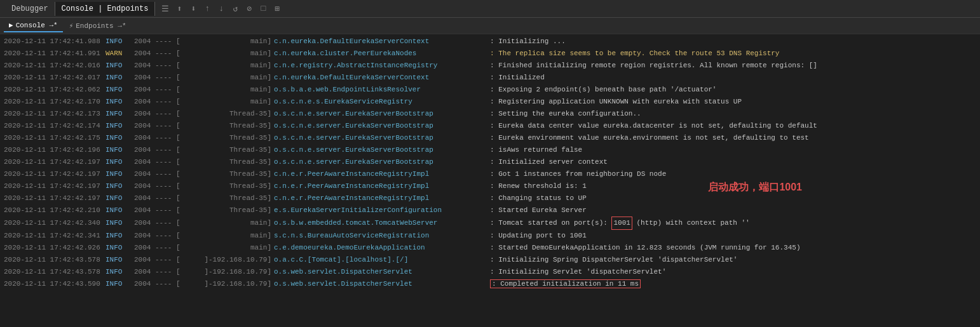 This screenshot has width=980, height=327. I want to click on log-timestamp: 2020-12-11 17:42:42.017, so click(55, 77).